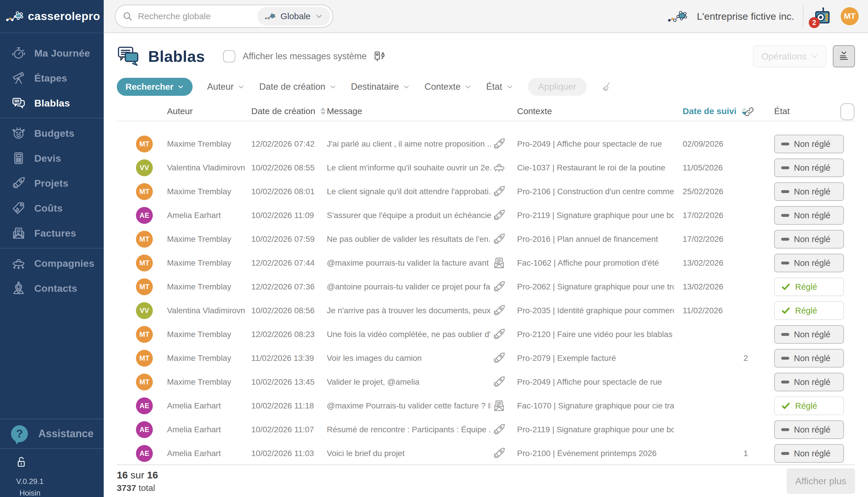 The width and height of the screenshot is (868, 497). What do you see at coordinates (499, 429) in the screenshot?
I see `rocket-icon` at bounding box center [499, 429].